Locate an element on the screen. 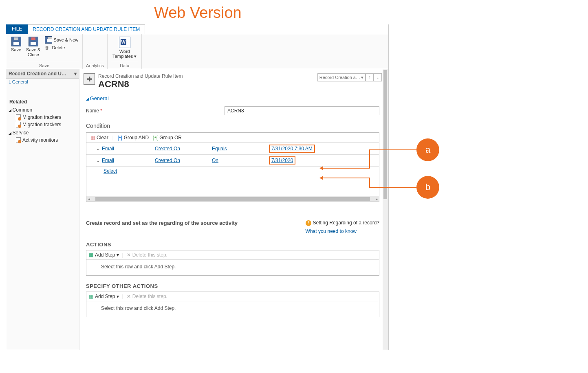  specify-hint: Select this row and click Add Step. is located at coordinates (233, 309).